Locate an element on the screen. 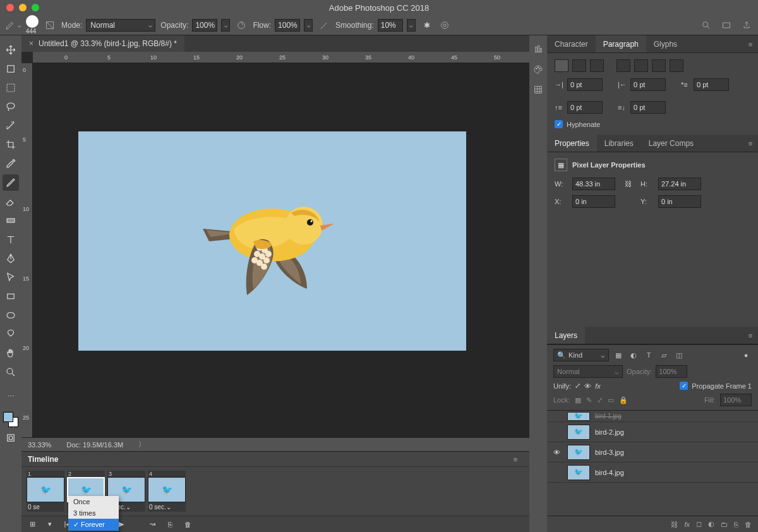 The width and height of the screenshot is (758, 532). panel-tab-libraries: Libraries is located at coordinates (619, 143).